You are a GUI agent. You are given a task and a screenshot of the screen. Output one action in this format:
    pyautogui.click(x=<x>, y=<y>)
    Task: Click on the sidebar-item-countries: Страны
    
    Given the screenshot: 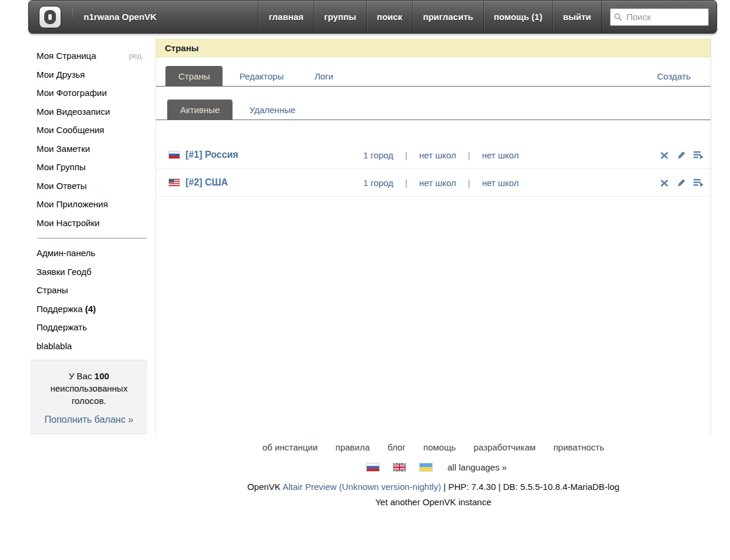 What is the action you would take?
    pyautogui.click(x=92, y=290)
    